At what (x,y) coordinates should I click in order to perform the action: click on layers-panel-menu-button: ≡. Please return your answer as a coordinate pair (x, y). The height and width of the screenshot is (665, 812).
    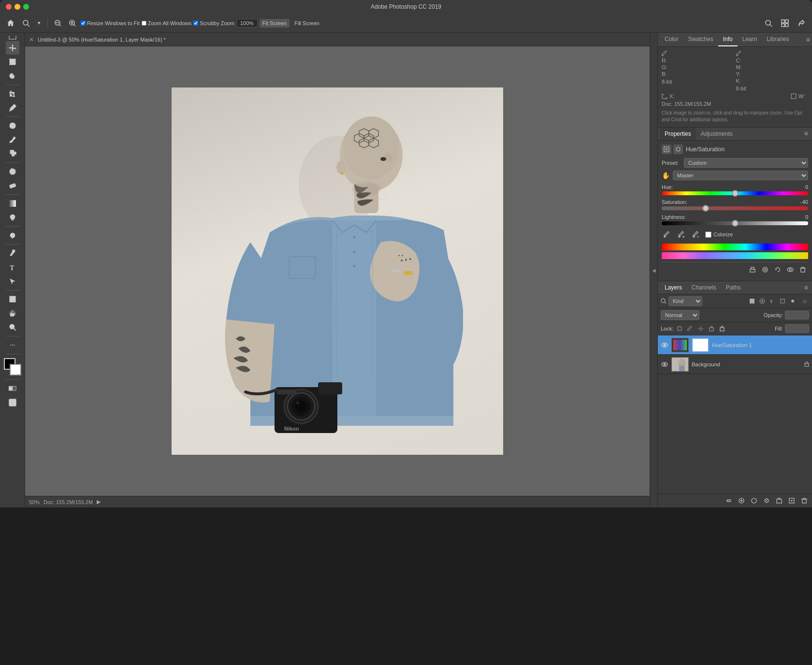
    Looking at the image, I should click on (806, 288).